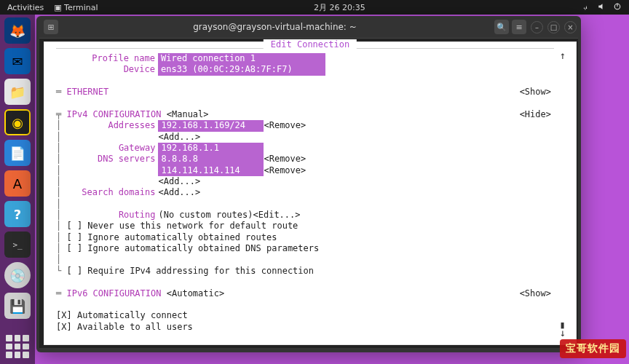  I want to click on terminal-launcher-icon, so click(17, 245).